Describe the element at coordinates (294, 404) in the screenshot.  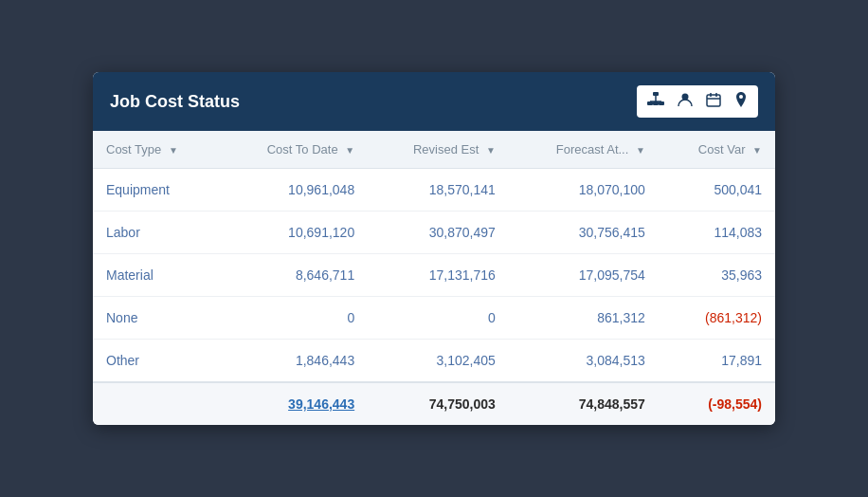
I see `total-cost-to-date: 39,146,443` at that location.